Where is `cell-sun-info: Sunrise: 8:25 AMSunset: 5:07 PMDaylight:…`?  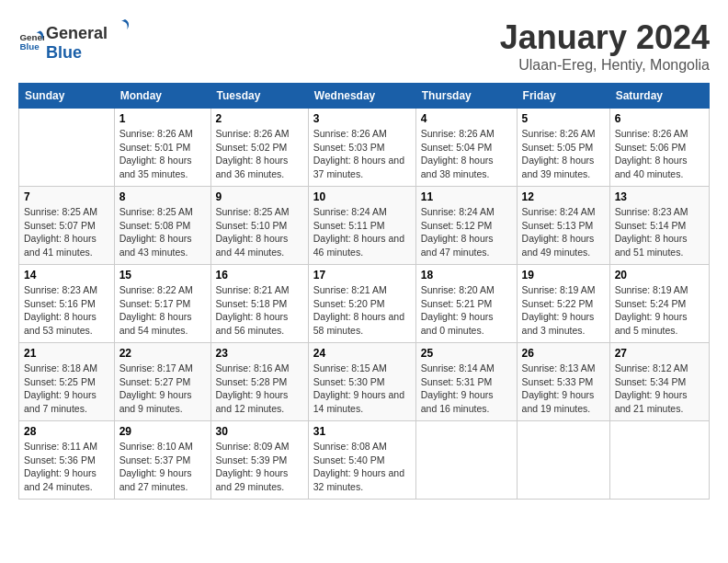
cell-sun-info: Sunrise: 8:25 AMSunset: 5:07 PMDaylight:… is located at coordinates (66, 232).